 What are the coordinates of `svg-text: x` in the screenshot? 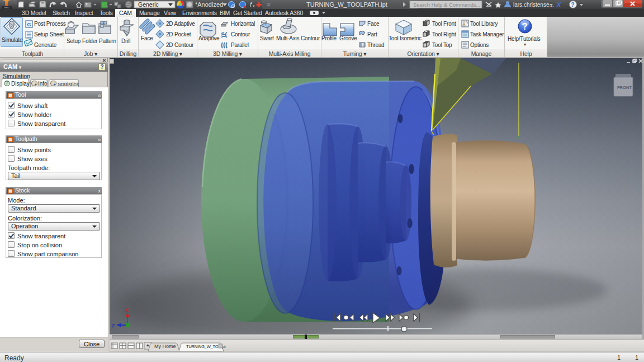 It's located at (254, 6).